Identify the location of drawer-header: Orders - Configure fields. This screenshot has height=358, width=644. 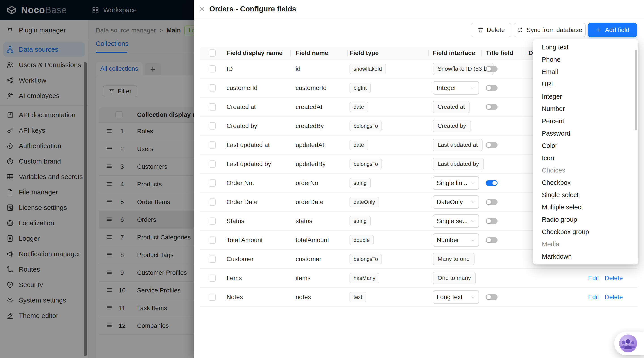
(419, 9).